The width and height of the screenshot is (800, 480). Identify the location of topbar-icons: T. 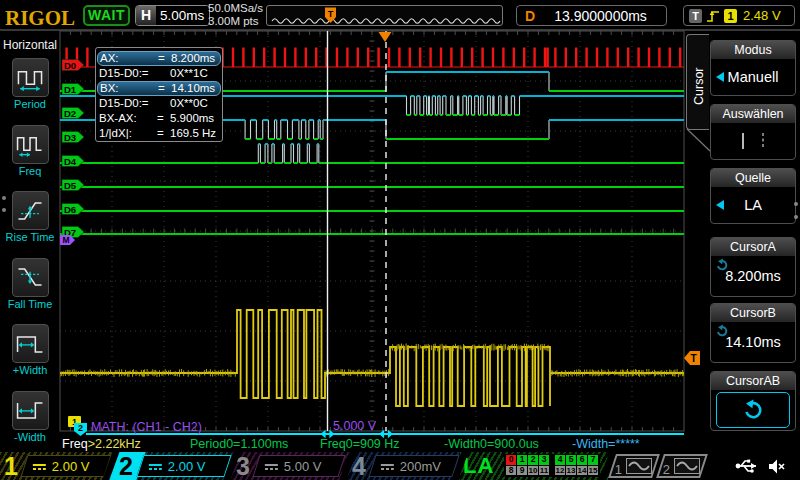
(400, 15).